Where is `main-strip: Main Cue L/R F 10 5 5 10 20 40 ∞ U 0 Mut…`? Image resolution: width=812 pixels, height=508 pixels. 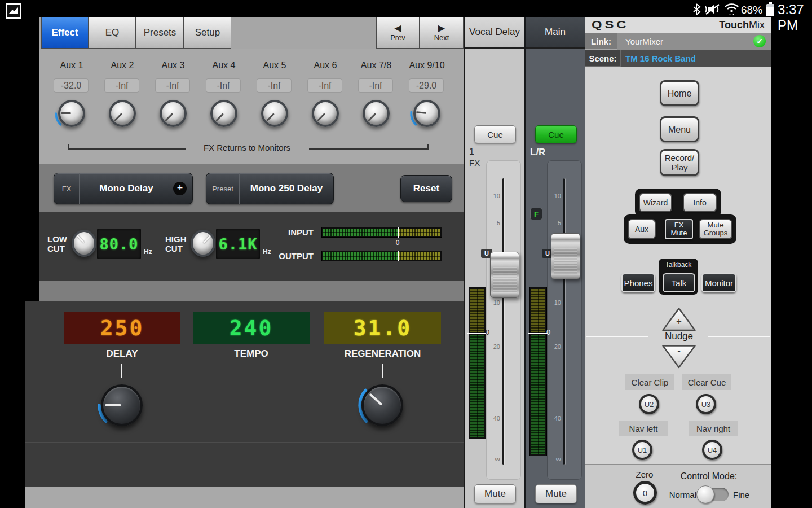
main-strip: Main Cue L/R F 10 5 5 10 20 40 ∞ U 0 Mut… is located at coordinates (555, 262).